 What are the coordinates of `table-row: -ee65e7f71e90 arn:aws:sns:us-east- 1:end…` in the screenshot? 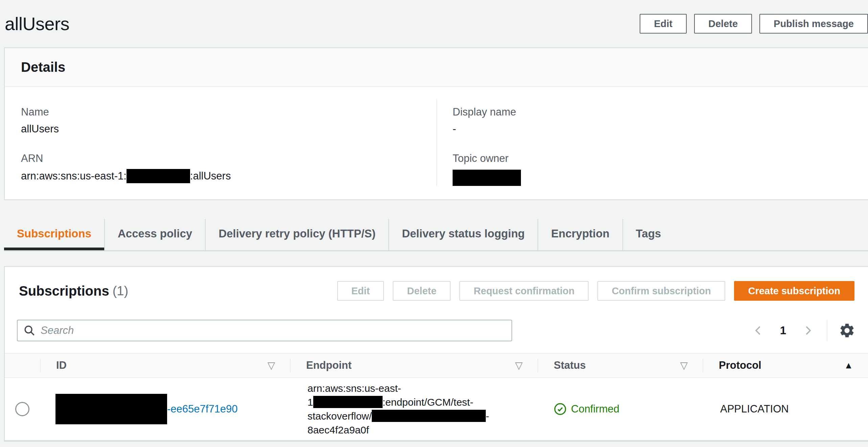 It's located at (436, 409).